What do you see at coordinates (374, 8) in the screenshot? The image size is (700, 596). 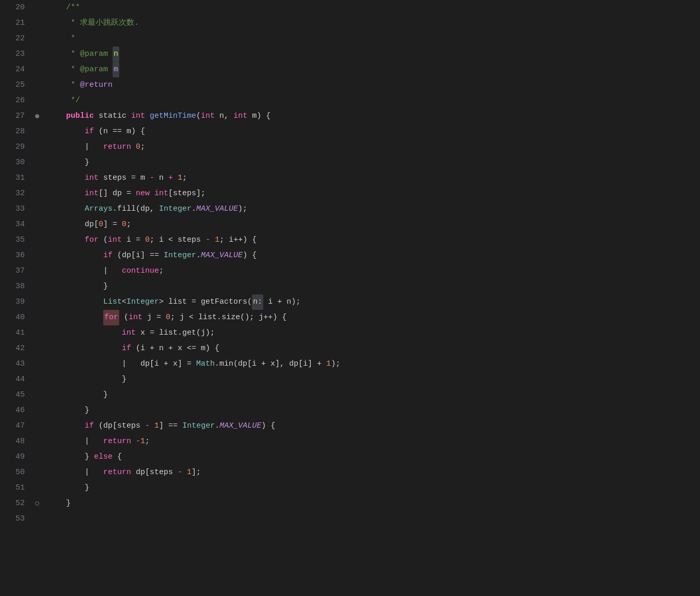 I see `line-20: /**` at bounding box center [374, 8].